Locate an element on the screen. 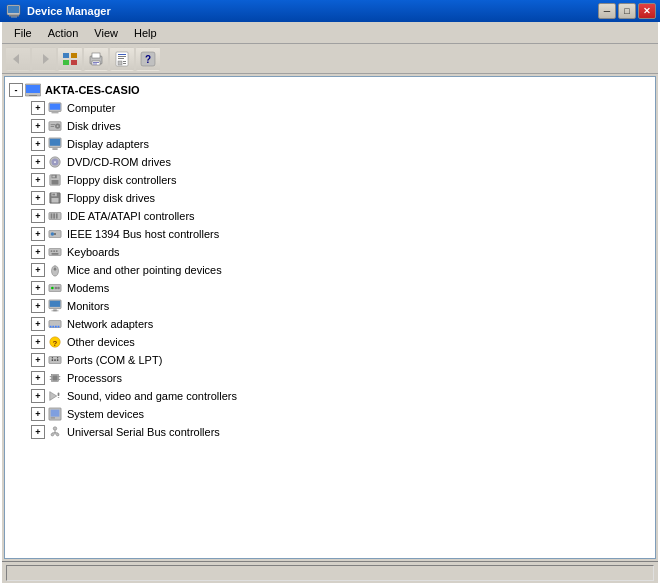 The height and width of the screenshot is (585, 660). device-label-5: Floppy disk drives is located at coordinates (111, 198).